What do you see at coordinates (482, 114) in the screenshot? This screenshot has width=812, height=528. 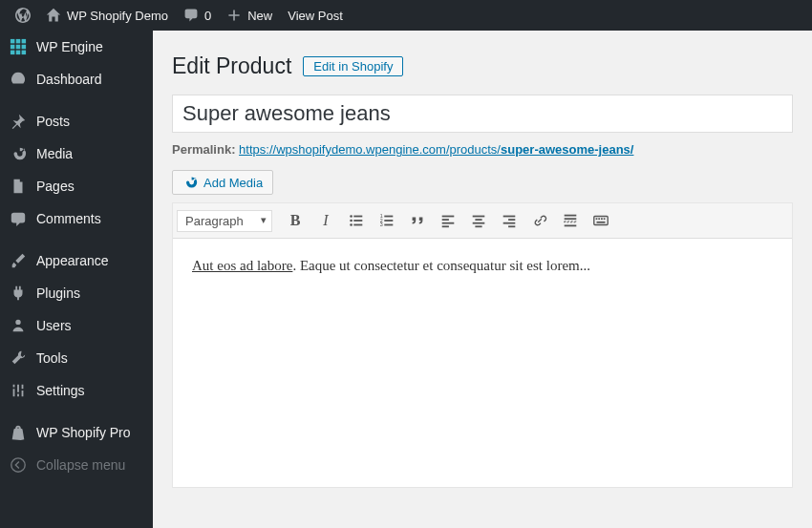 I see `product-title-input` at bounding box center [482, 114].